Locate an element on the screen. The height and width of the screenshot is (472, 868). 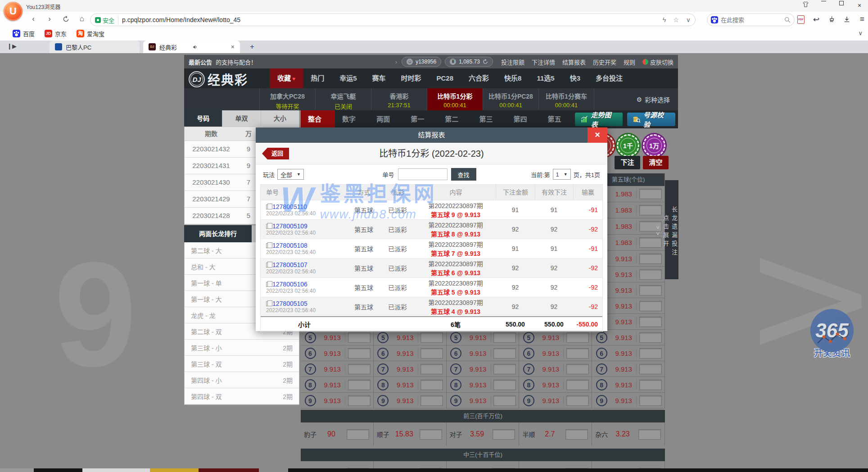
nav-item-6: PC28 is located at coordinates (445, 78).